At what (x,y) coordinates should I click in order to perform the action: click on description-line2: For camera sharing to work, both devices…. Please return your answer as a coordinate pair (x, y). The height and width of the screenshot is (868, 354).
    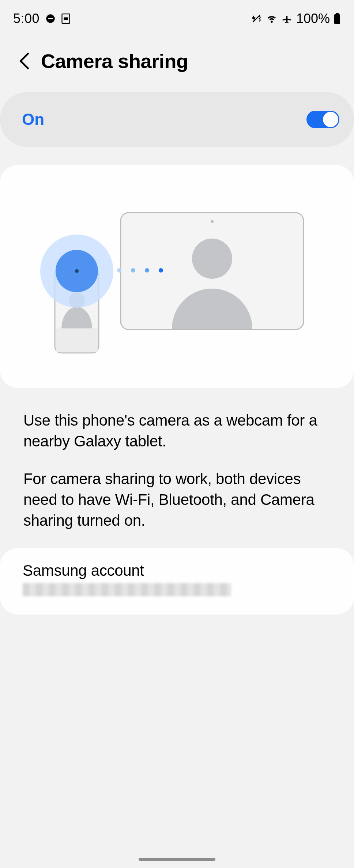
    Looking at the image, I should click on (177, 500).